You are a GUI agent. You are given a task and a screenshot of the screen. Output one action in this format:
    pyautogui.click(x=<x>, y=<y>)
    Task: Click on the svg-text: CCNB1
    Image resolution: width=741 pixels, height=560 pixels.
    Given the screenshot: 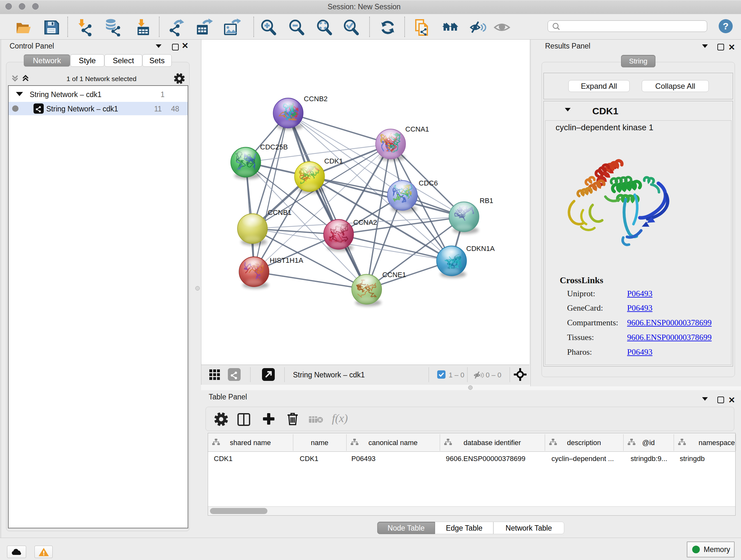 What is the action you would take?
    pyautogui.click(x=280, y=212)
    